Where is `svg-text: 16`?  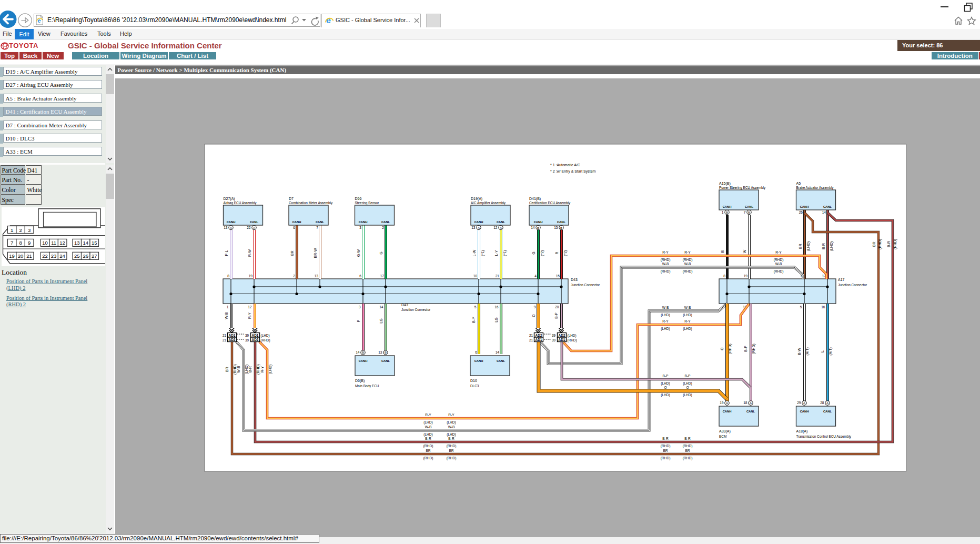
svg-text: 16 is located at coordinates (497, 307).